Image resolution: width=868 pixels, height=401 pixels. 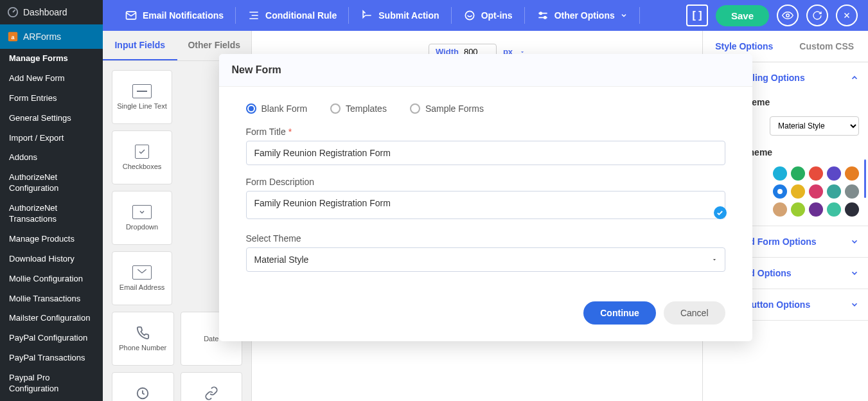 I want to click on topbar-email-notifications: Email Notifications, so click(x=175, y=15).